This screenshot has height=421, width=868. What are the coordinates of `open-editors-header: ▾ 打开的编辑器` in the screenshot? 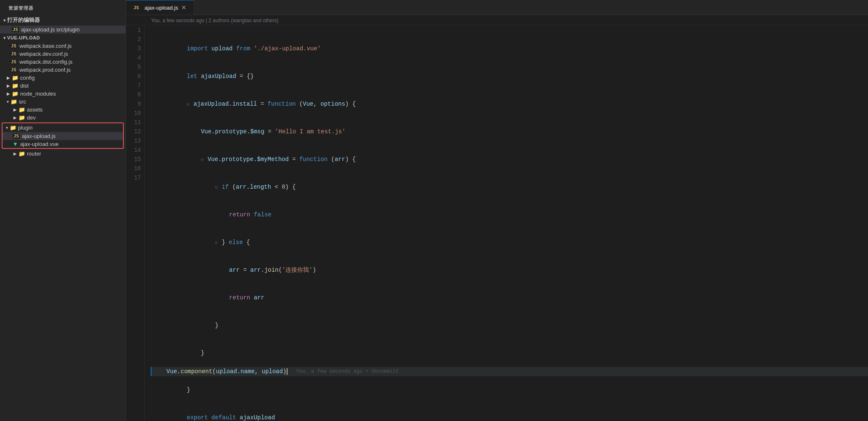 It's located at (63, 20).